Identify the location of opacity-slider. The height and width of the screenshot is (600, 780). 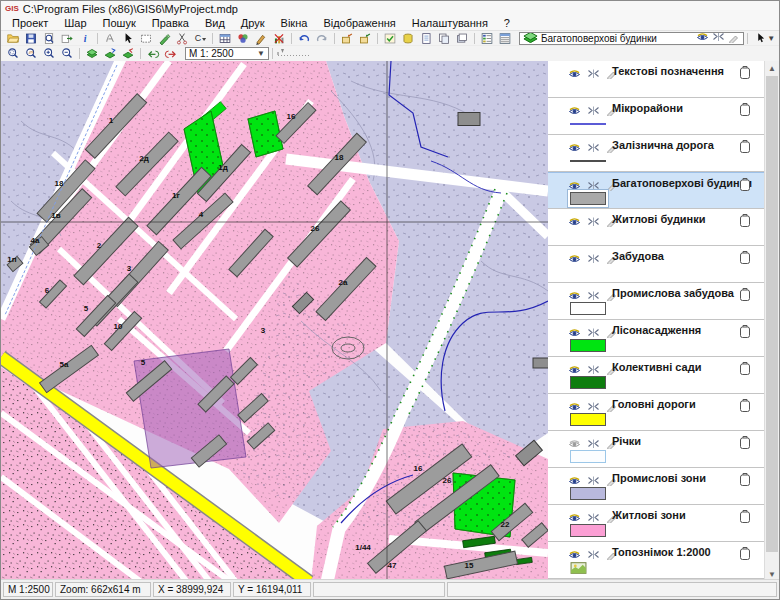
(294, 54).